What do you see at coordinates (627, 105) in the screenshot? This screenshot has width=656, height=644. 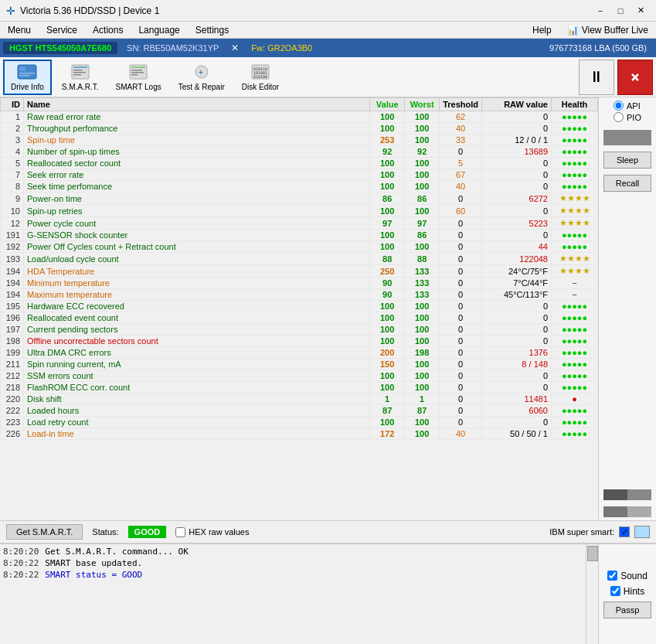 I see `api-radio: API` at bounding box center [627, 105].